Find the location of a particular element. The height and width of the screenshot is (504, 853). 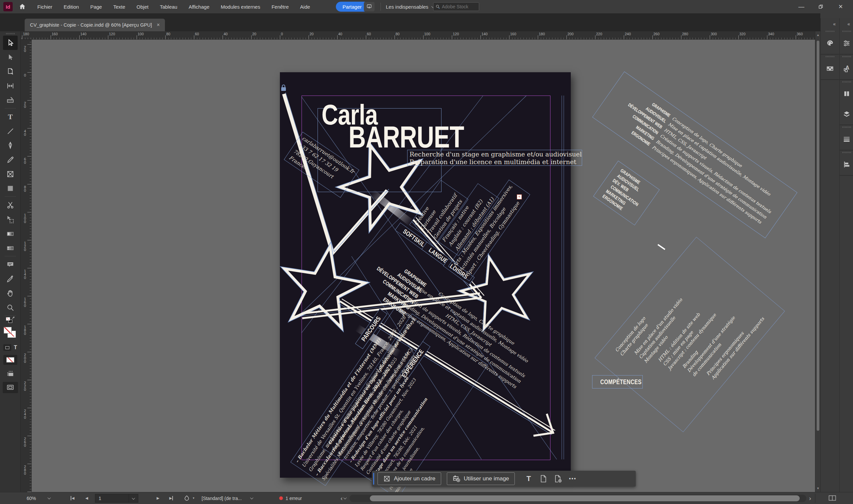

ruler-label: 80 is located at coordinates (168, 34).